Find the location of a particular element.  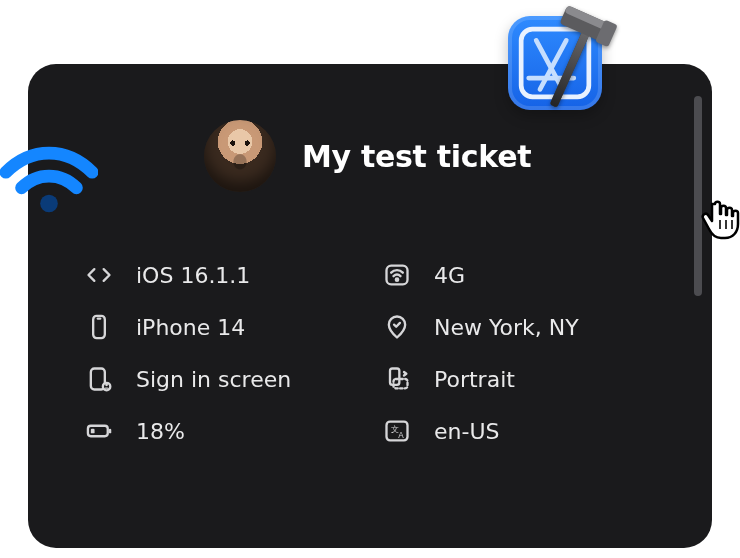

language-icon: 文A is located at coordinates (397, 431).